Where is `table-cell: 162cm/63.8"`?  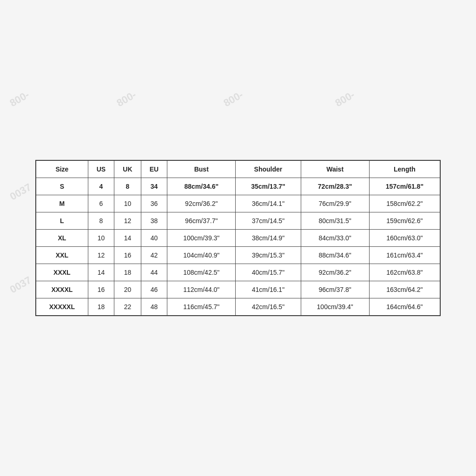
table-cell: 162cm/63.8" is located at coordinates (404, 272).